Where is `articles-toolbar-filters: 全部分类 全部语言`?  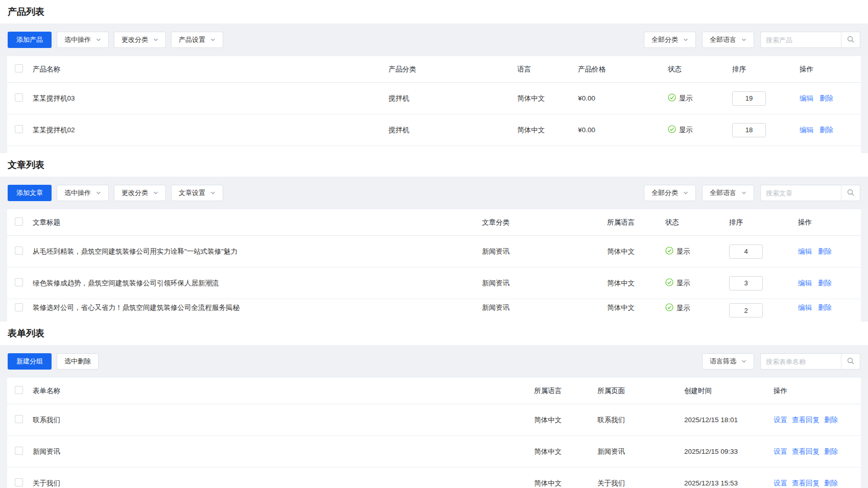 articles-toolbar-filters: 全部分类 全部语言 is located at coordinates (752, 193).